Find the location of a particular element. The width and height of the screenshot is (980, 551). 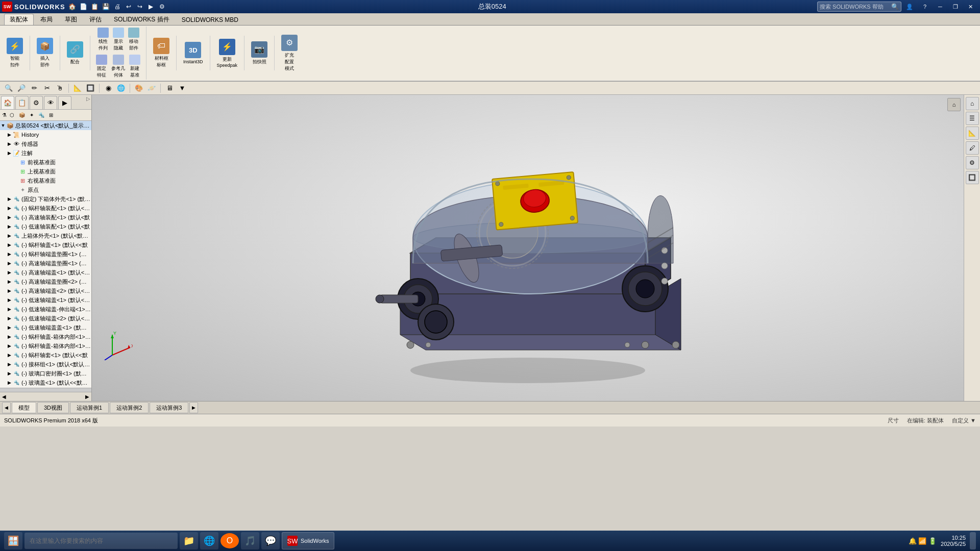

tree-item-worm-sleeve: ▶ 🔩 (-) 蜗杆轴套<1> (默认<<默 is located at coordinates (46, 355).